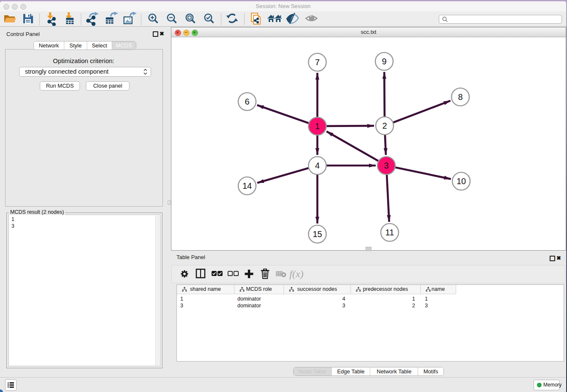 The height and width of the screenshot is (392, 567). What do you see at coordinates (317, 166) in the screenshot?
I see `svg-text: 4` at bounding box center [317, 166].